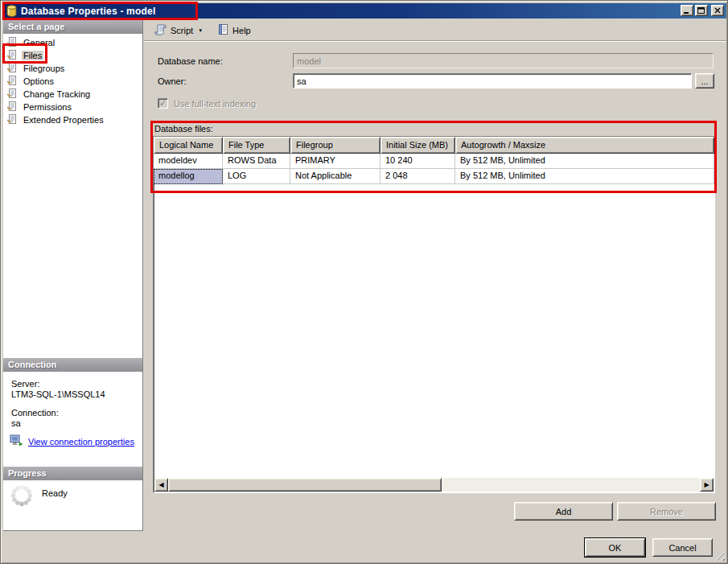 Image resolution: width=728 pixels, height=564 pixels. What do you see at coordinates (88, 11) in the screenshot?
I see `window-title: Database Properties - model` at bounding box center [88, 11].